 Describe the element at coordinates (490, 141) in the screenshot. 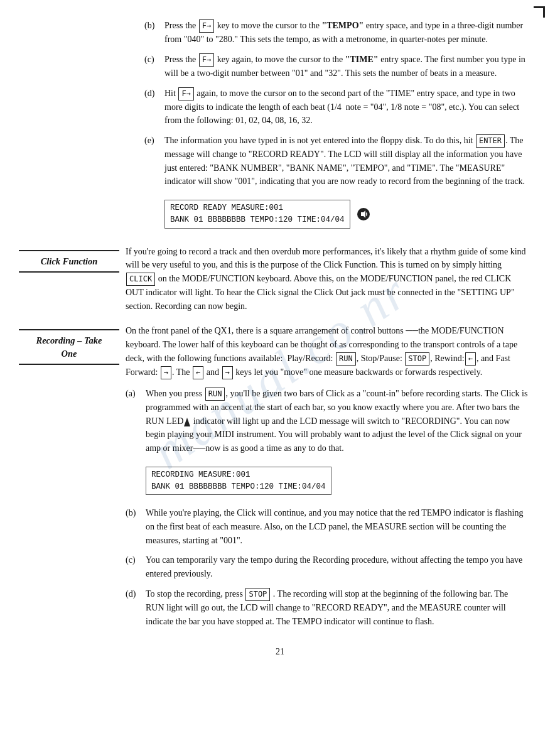

I see `key-enter: ENTER` at that location.